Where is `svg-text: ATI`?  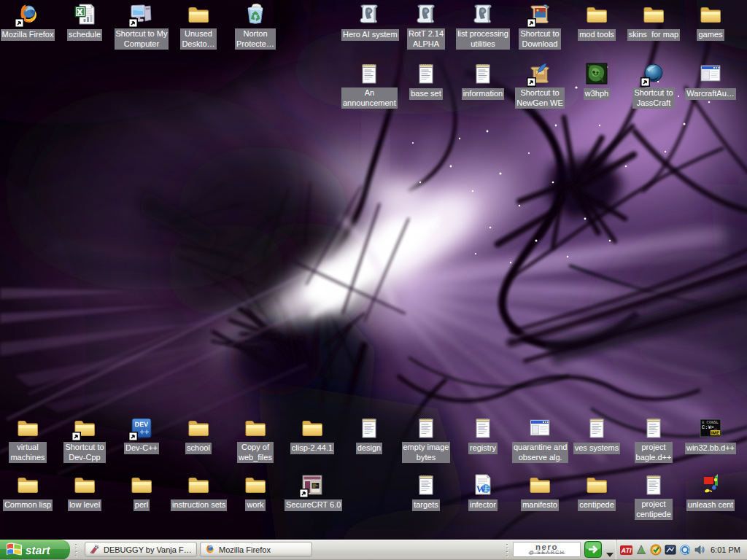
svg-text: ATI is located at coordinates (626, 551).